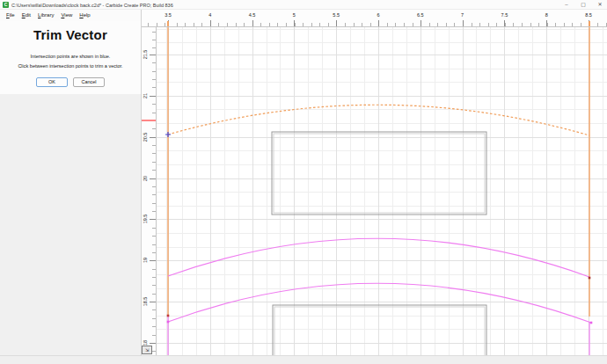 The image size is (607, 364). What do you see at coordinates (149, 120) in the screenshot?
I see `ruler-v-cursor-mark` at bounding box center [149, 120].